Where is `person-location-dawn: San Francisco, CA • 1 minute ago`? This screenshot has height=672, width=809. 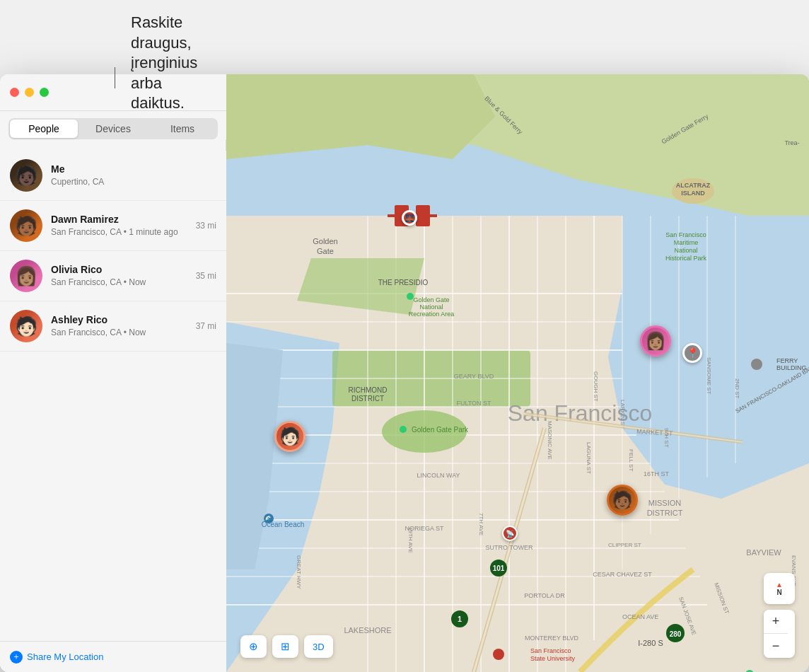 person-location-dawn: San Francisco, CA • 1 minute ago is located at coordinates (134, 232).